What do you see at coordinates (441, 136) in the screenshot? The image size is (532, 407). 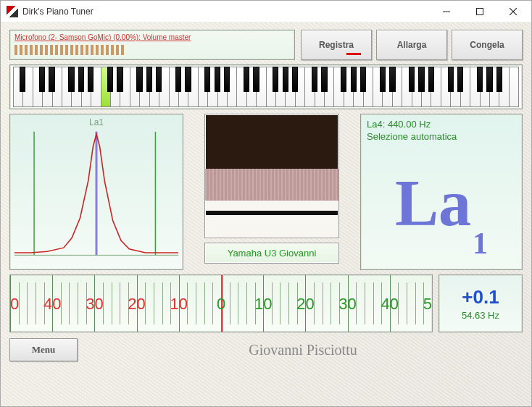 I see `selection-mode-label: Selezione automatica` at bounding box center [441, 136].